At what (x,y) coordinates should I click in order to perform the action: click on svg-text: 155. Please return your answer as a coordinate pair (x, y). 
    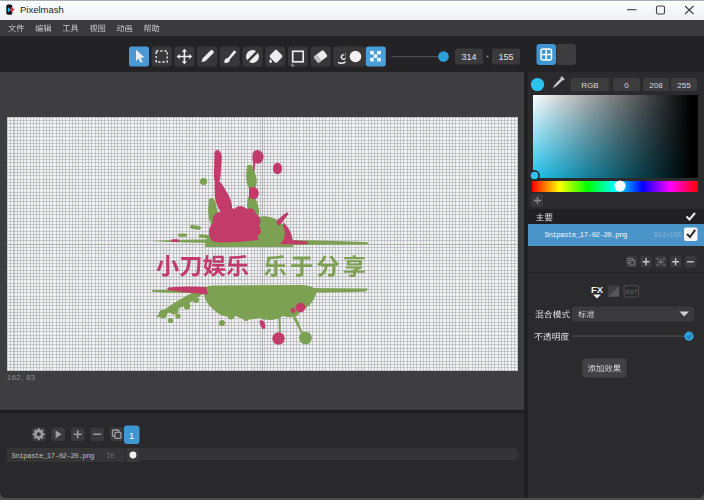
    Looking at the image, I should click on (506, 57).